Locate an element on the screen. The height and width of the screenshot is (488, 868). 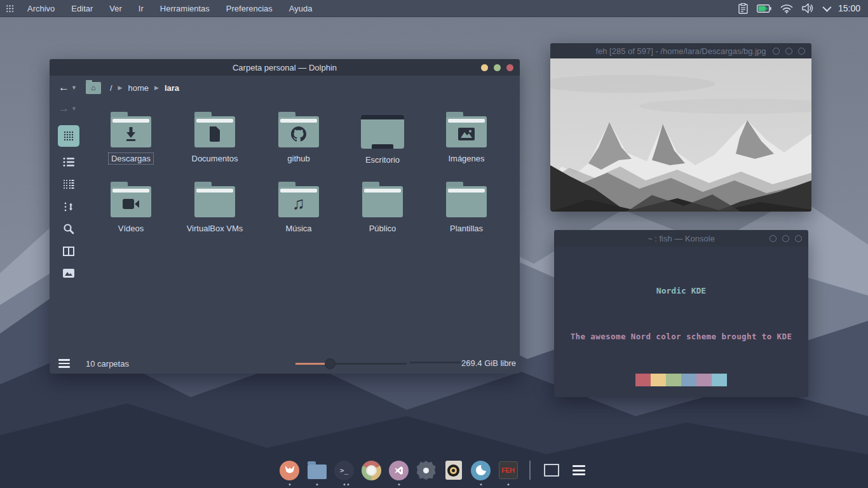
vscode-launcher is located at coordinates (399, 470).